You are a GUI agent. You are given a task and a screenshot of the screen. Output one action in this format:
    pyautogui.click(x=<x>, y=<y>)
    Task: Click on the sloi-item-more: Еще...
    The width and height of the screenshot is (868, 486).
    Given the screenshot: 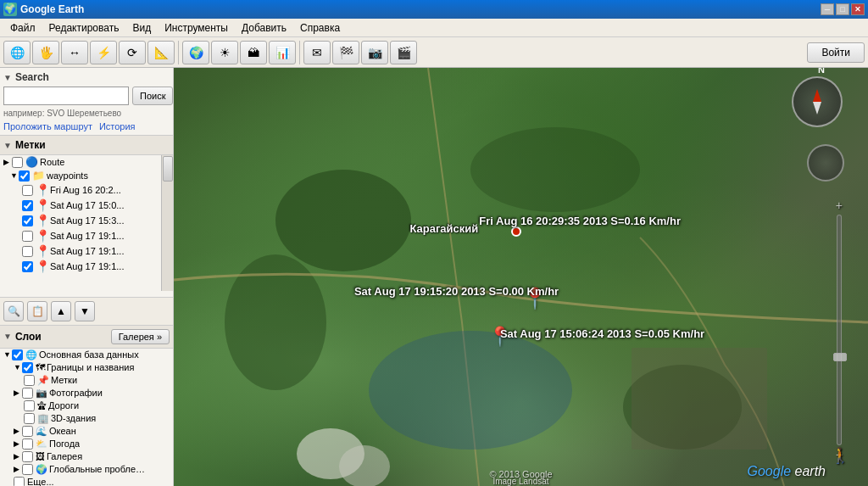 What is the action you would take?
    pyautogui.click(x=86, y=482)
    